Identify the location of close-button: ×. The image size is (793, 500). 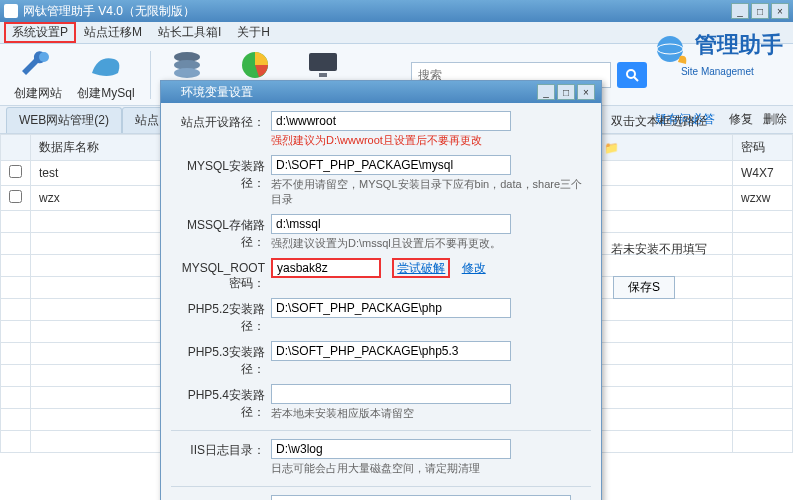
(780, 11).